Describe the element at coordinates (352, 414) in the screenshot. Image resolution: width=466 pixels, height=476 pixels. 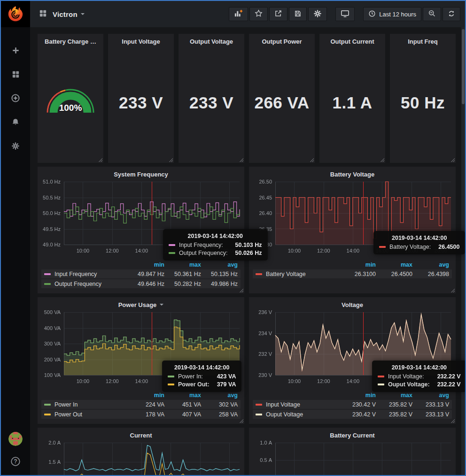
I see `legend-series-toggle: Ouput Voltage230.42 V235.82 V233.13 V` at that location.